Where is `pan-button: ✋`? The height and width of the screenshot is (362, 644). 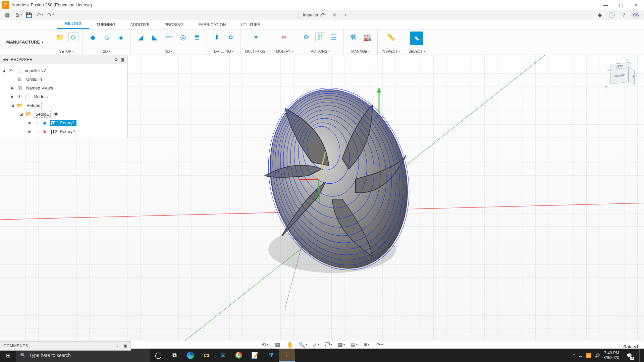 pan-button: ✋ is located at coordinates (290, 345).